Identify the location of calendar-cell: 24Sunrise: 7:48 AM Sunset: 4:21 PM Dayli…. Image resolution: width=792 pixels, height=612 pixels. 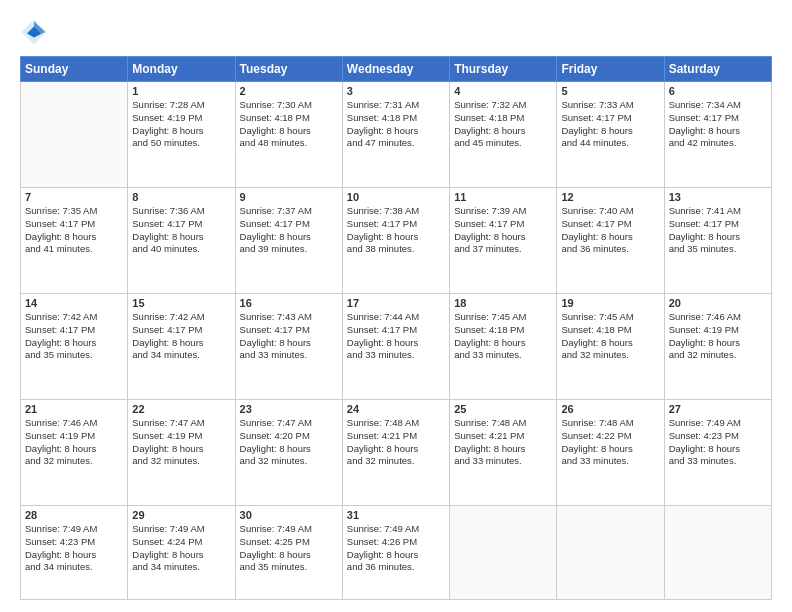
(396, 453).